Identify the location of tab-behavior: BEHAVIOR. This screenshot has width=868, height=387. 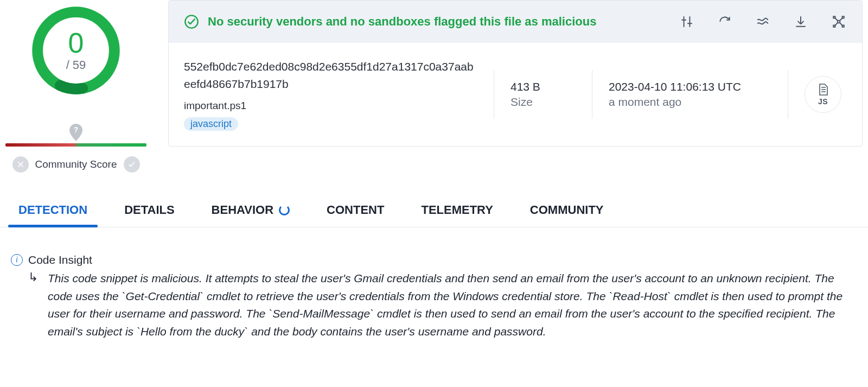
(251, 213).